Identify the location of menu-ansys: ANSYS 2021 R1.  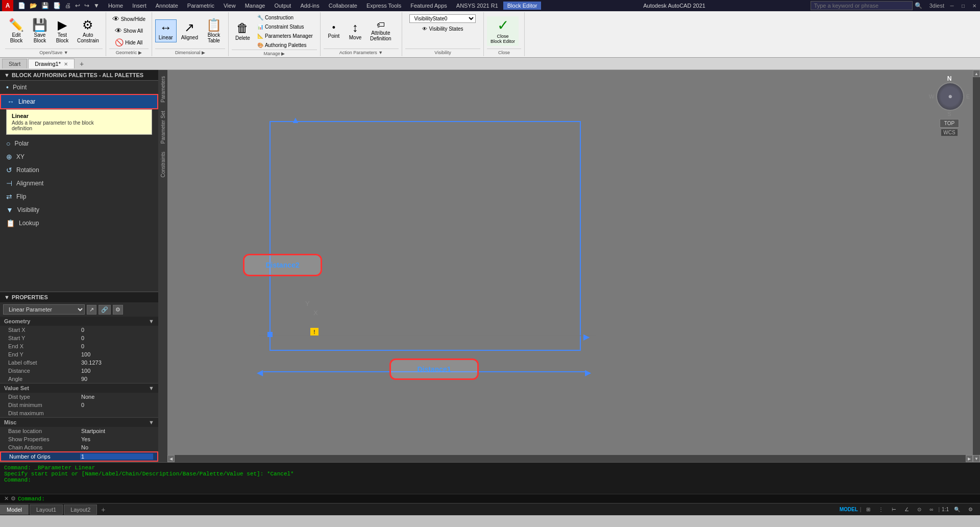
(477, 6).